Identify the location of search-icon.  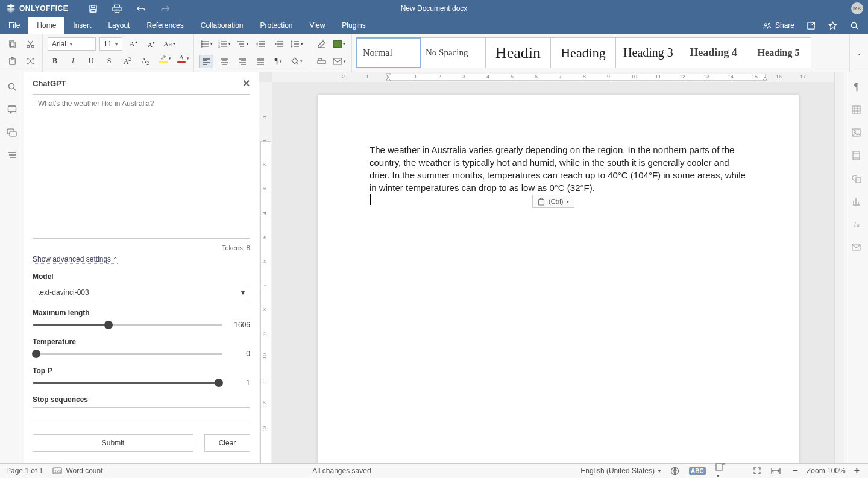
(12, 87).